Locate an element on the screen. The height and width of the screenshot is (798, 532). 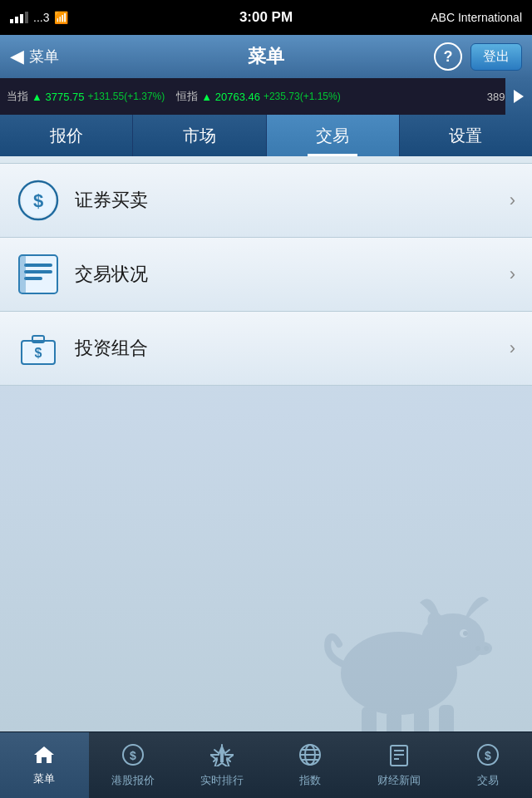
trade-status-icon-wrap is located at coordinates (38, 274).